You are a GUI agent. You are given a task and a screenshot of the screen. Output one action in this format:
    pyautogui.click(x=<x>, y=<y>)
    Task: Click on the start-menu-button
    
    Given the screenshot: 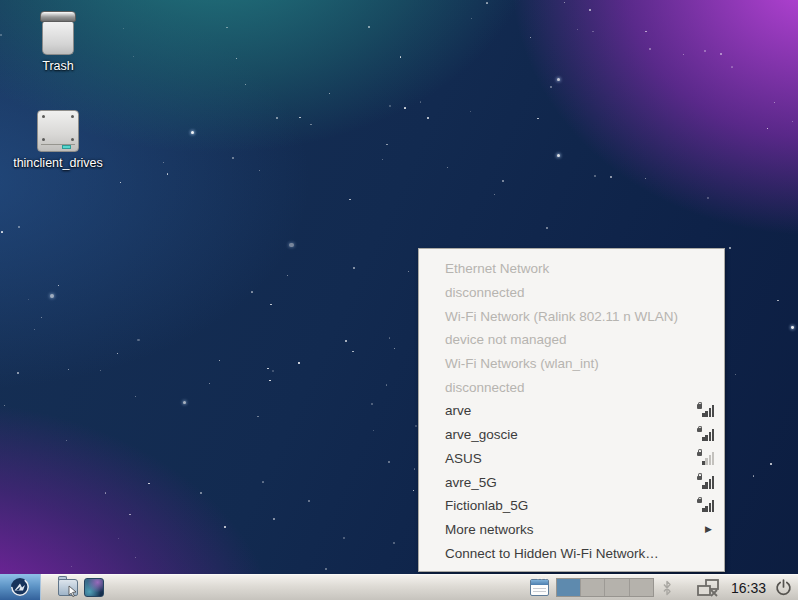 What is the action you would take?
    pyautogui.click(x=20, y=587)
    